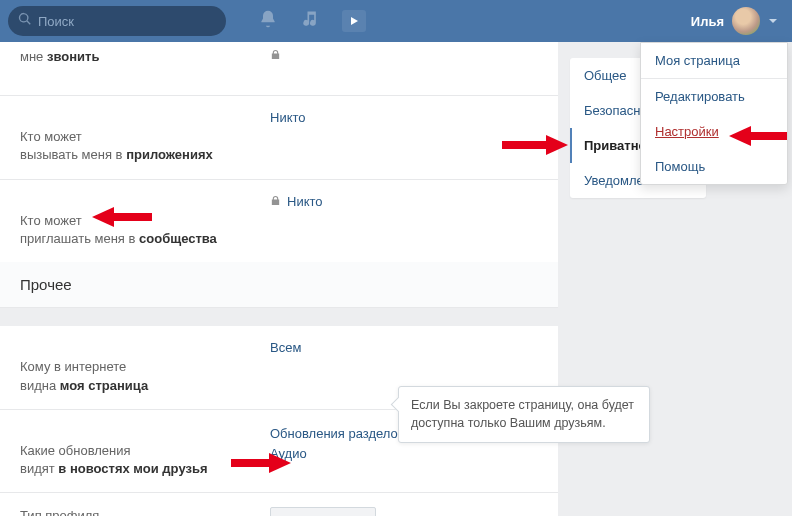 Image resolution: width=792 pixels, height=516 pixels. Describe the element at coordinates (127, 22) in the screenshot. I see `search-input` at that location.